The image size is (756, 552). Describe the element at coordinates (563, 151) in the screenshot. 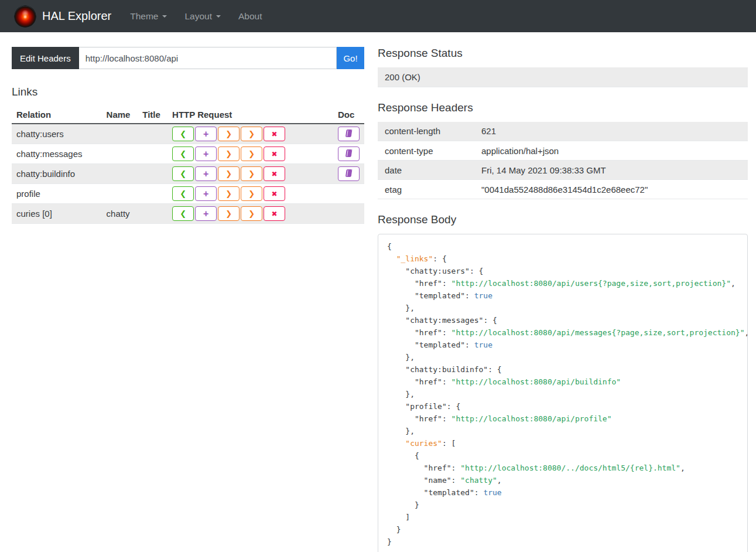

I see `response-header-row: content-typeapplication/hal+json` at that location.